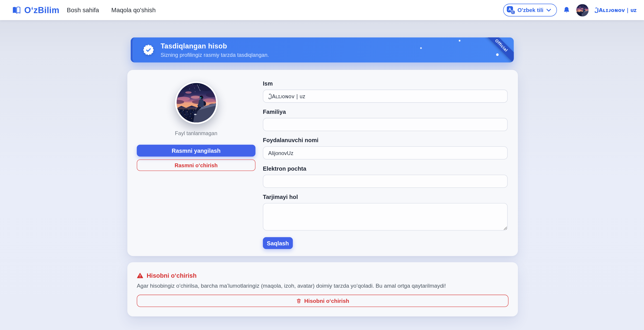 This screenshot has width=644, height=330. I want to click on bell-icon, so click(566, 10).